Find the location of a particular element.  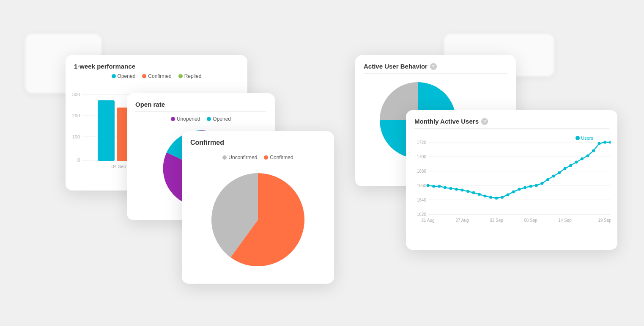

monthly-title: Monthly Active Users ? is located at coordinates (512, 119).